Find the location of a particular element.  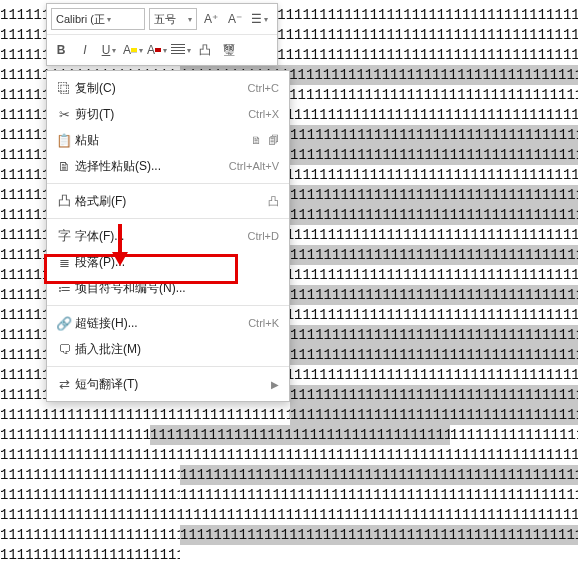

list-icon: ≔ is located at coordinates (64, 288).